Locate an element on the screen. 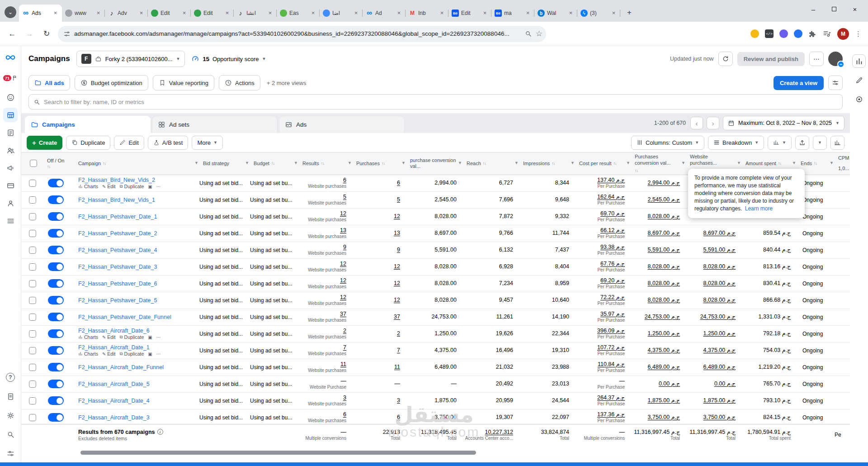 Image resolution: width=868 pixels, height=466 pixels. column-header-reach: Reach↑↓▼ is located at coordinates (491, 164).